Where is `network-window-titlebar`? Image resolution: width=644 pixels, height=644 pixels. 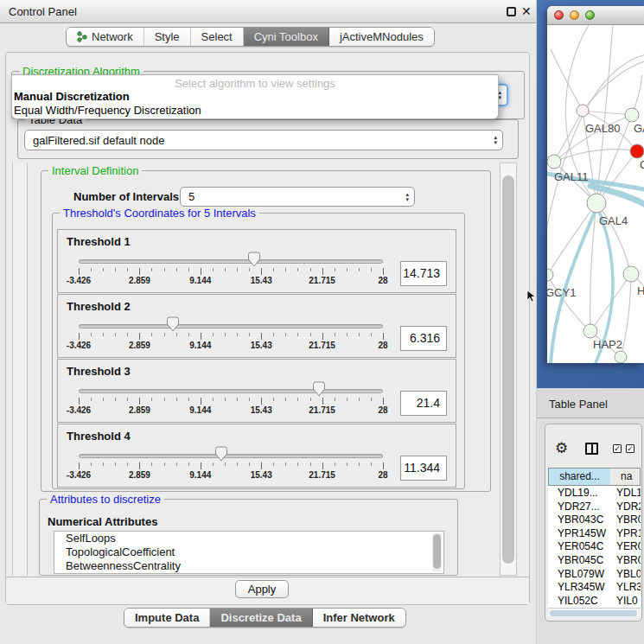
network-window-titlebar is located at coordinates (596, 16).